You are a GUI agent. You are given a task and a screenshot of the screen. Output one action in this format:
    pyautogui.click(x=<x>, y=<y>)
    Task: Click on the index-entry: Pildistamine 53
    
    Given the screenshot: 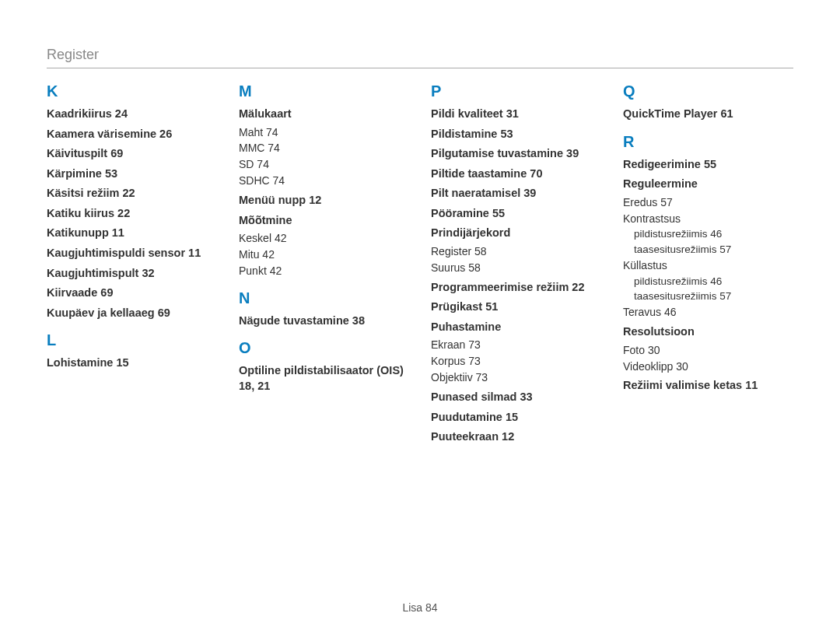 What is the action you would take?
    pyautogui.click(x=516, y=135)
    